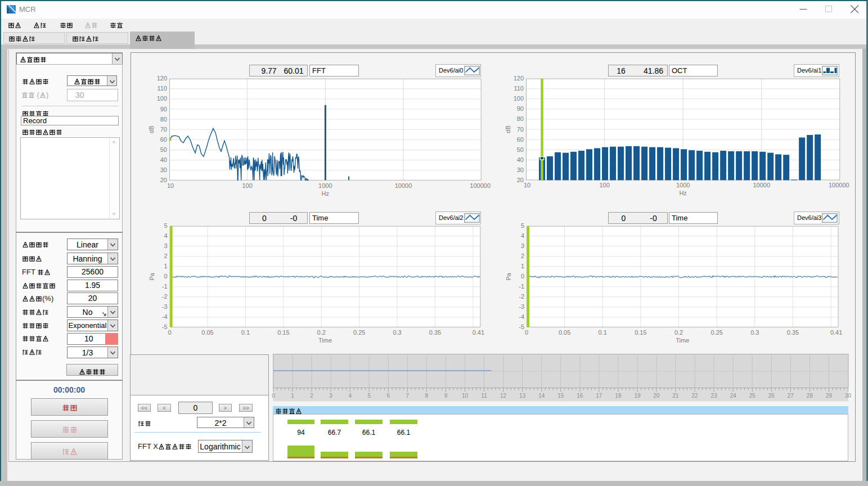 The height and width of the screenshot is (486, 868). I want to click on svg-text: 12, so click(503, 396).